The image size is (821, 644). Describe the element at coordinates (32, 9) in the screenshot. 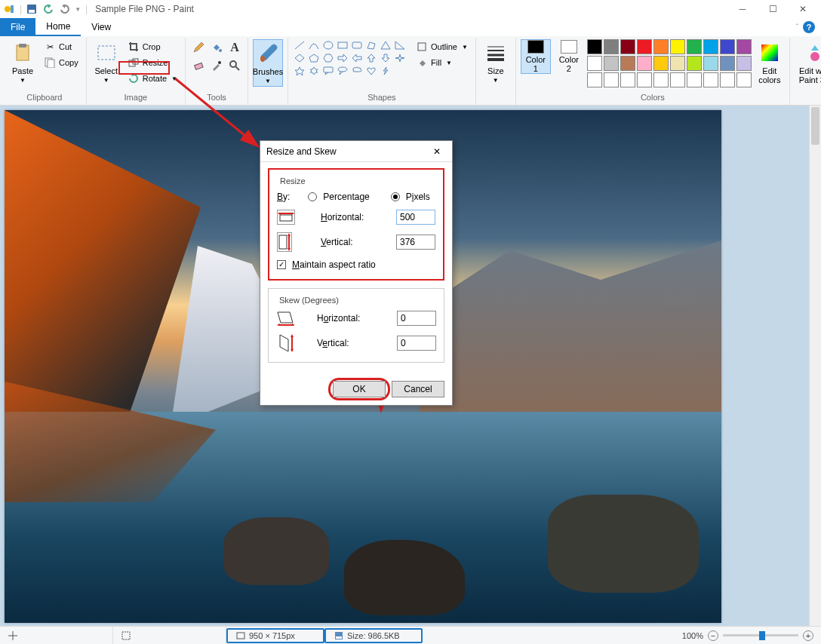

I see `save-icon` at that location.